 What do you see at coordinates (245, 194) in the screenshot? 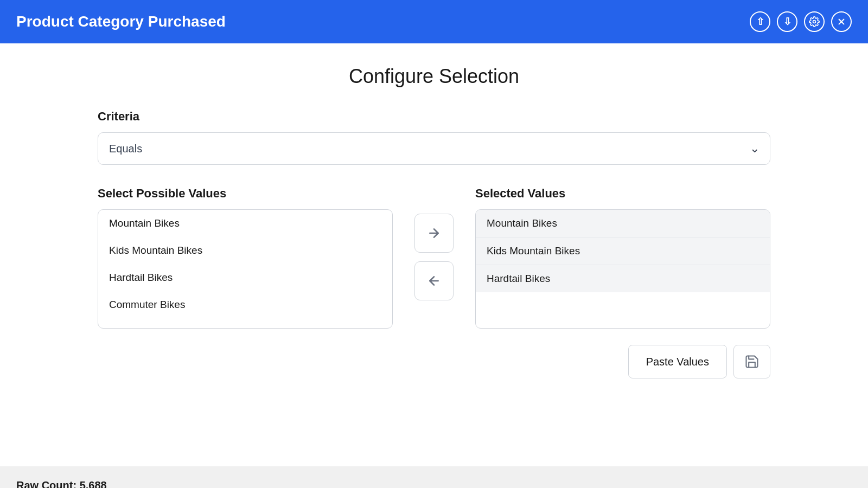
I see `possible-values-label: Select Possible Values` at bounding box center [245, 194].